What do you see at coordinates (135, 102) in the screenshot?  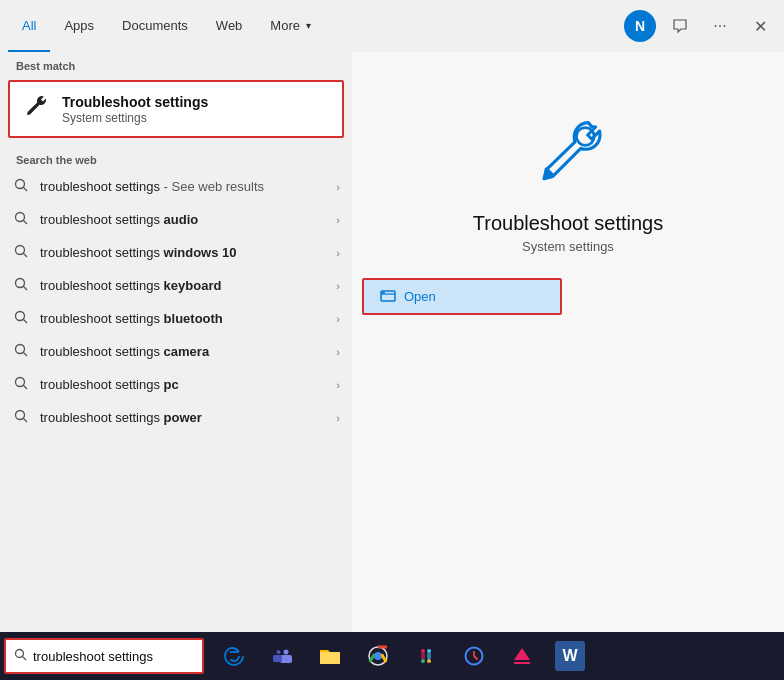 I see `best-match-title: Troubleshoot settings` at bounding box center [135, 102].